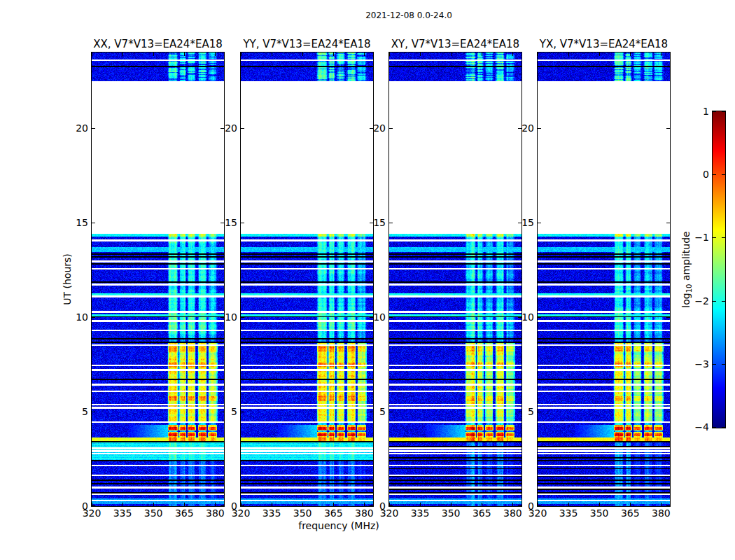 This screenshot has height=560, width=735. What do you see at coordinates (706, 174) in the screenshot?
I see `colorbar-tick-label: 0` at bounding box center [706, 174].